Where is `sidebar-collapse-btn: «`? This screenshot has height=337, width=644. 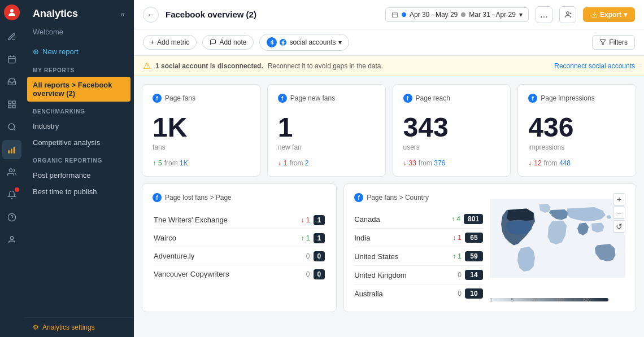 sidebar-collapse-btn: « is located at coordinates (123, 14).